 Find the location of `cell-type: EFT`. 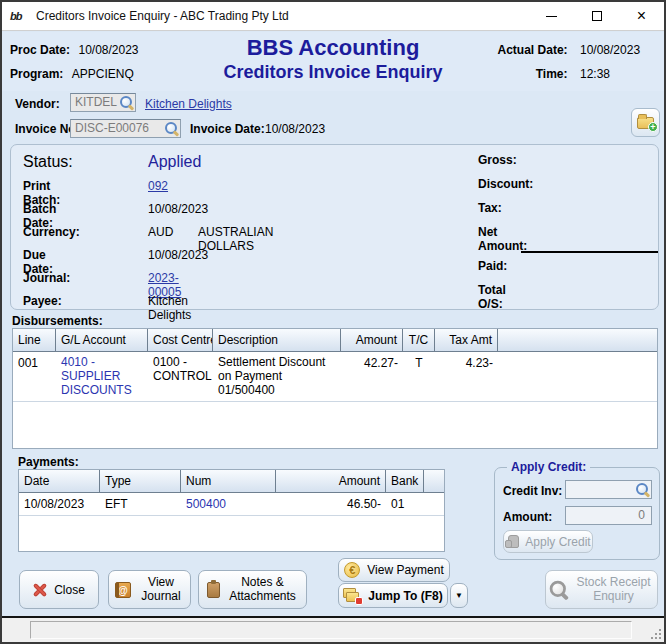

cell-type: EFT is located at coordinates (140, 504).